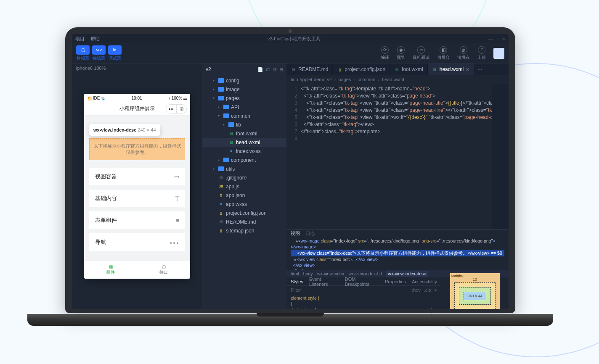 The width and height of the screenshot is (599, 364). What do you see at coordinates (362, 282) in the screenshot?
I see `devtools-subtab: DOM Breakpoints` at bounding box center [362, 282].